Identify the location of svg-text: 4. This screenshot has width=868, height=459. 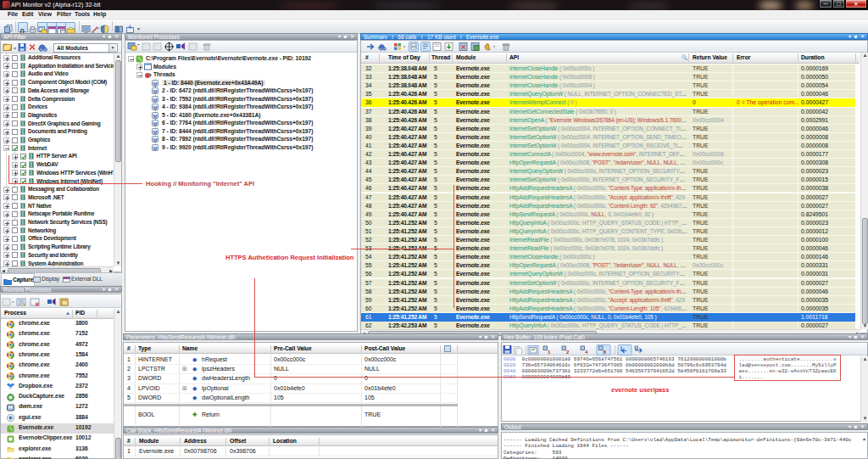
(587, 352).